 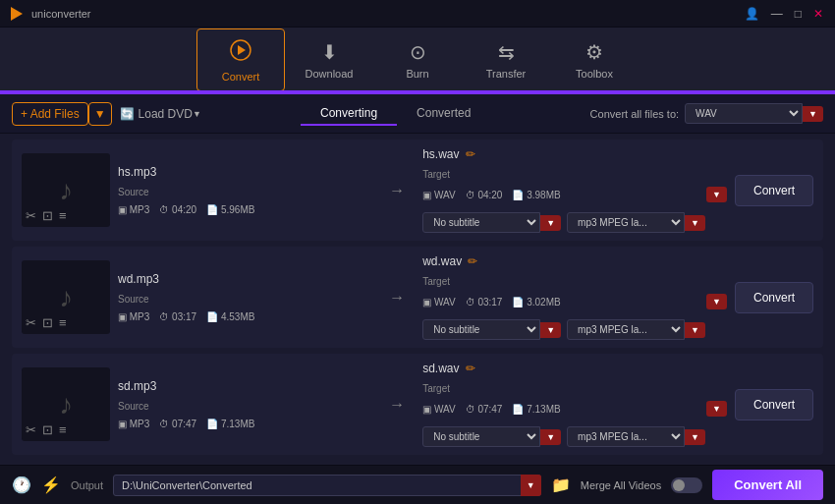 What do you see at coordinates (575, 409) in the screenshot?
I see `target-info-file3: ▣ WAV ⏱ 07:47 📄 7.13MB ▼` at bounding box center [575, 409].